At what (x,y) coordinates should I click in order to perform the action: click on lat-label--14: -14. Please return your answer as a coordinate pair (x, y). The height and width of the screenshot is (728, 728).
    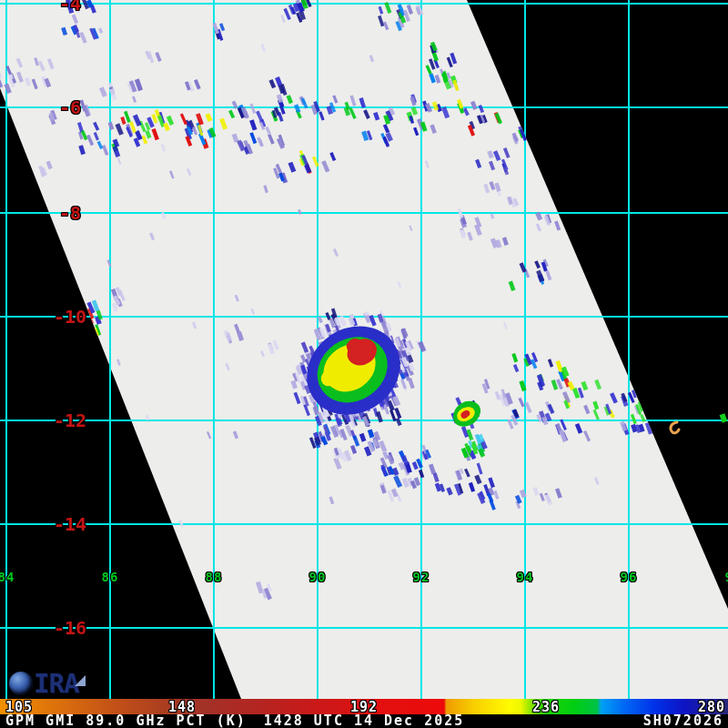
    Looking at the image, I should click on (70, 524).